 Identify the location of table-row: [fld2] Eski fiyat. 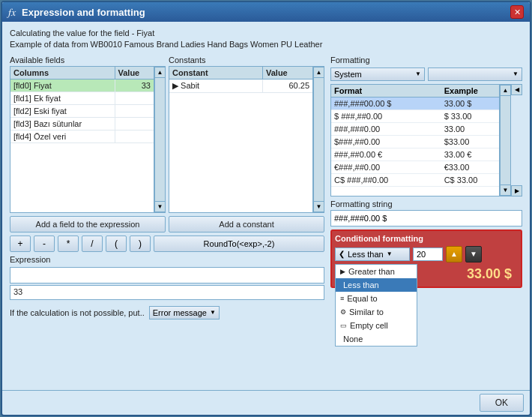
(82, 111).